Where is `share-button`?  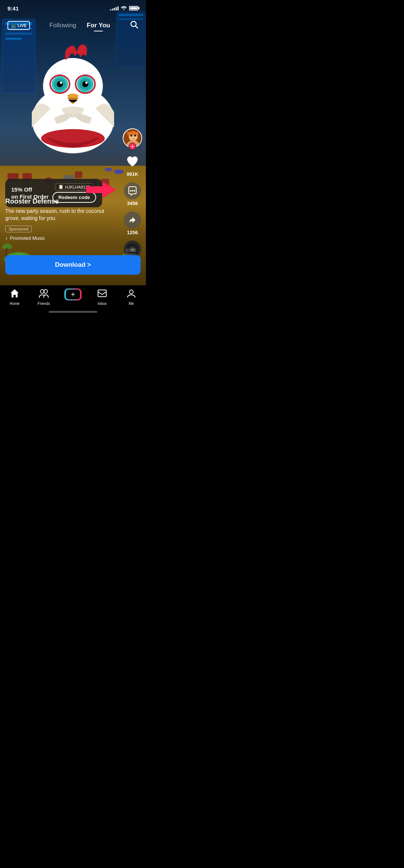 share-button is located at coordinates (132, 220).